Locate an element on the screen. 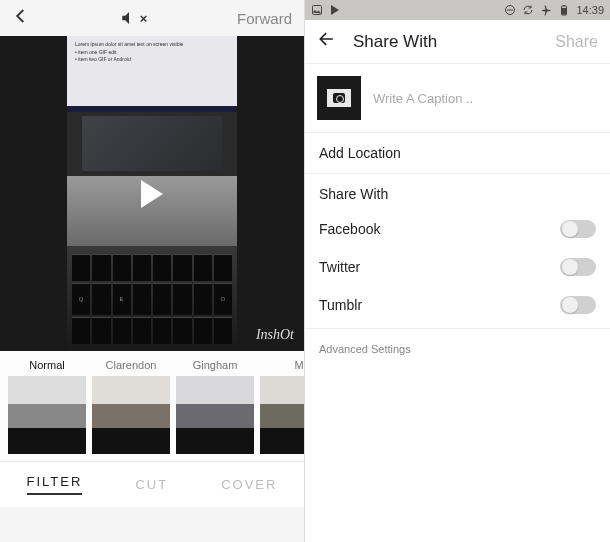 This screenshot has height=542, width=610. toggle-twitter is located at coordinates (578, 267).